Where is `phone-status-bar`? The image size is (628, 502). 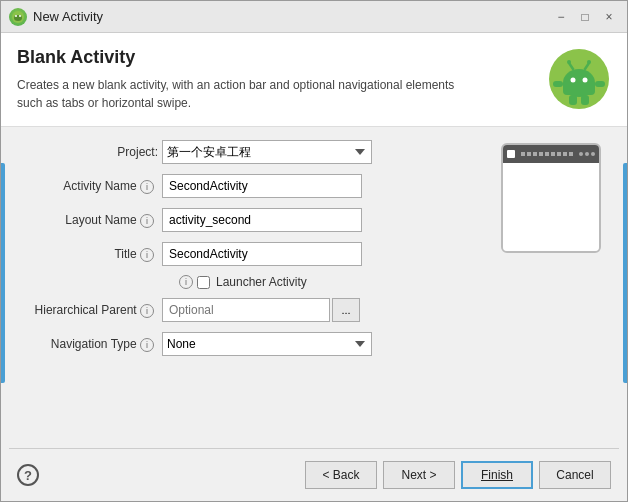
phone-status-bar is located at coordinates (551, 154).